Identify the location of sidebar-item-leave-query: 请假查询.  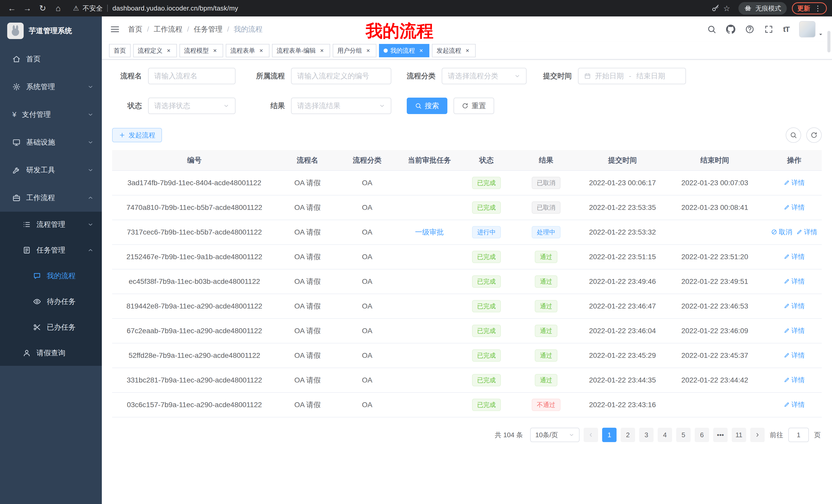
(51, 353).